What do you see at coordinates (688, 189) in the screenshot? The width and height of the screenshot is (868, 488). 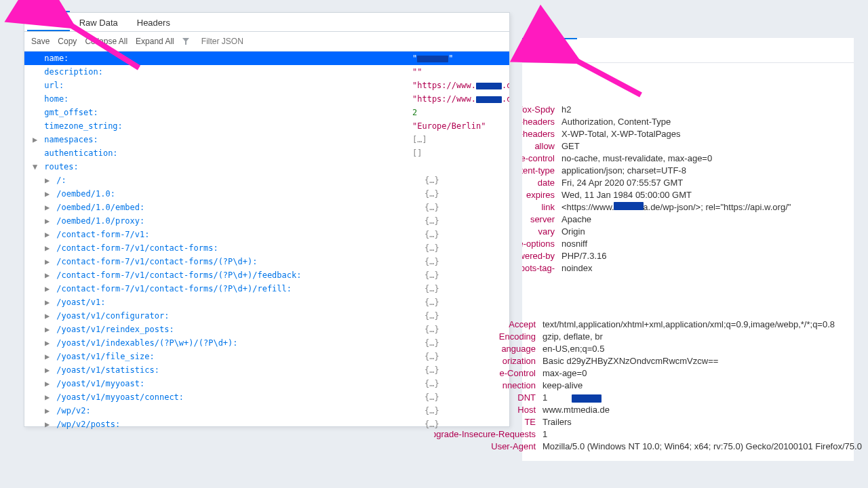 I see `response-headers: Firefox-Spdyh2low-headersAuthorization, …` at bounding box center [688, 189].